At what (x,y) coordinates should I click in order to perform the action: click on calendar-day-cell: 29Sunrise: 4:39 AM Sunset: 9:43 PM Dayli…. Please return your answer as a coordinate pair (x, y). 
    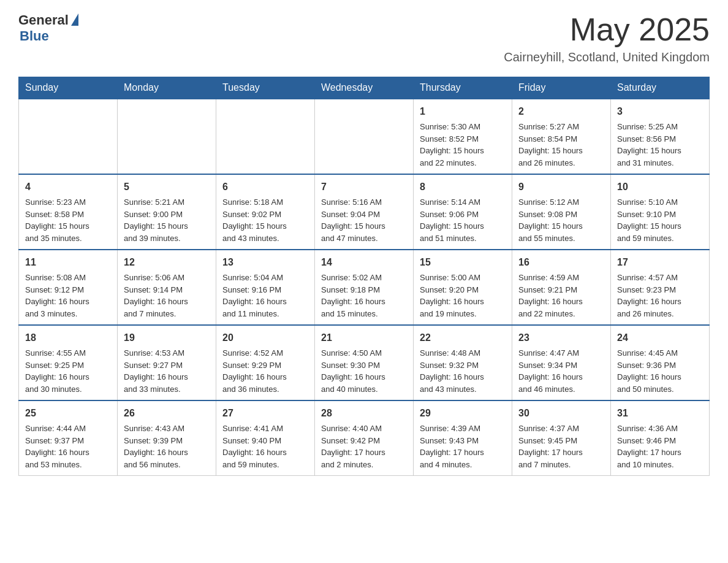
    Looking at the image, I should click on (463, 438).